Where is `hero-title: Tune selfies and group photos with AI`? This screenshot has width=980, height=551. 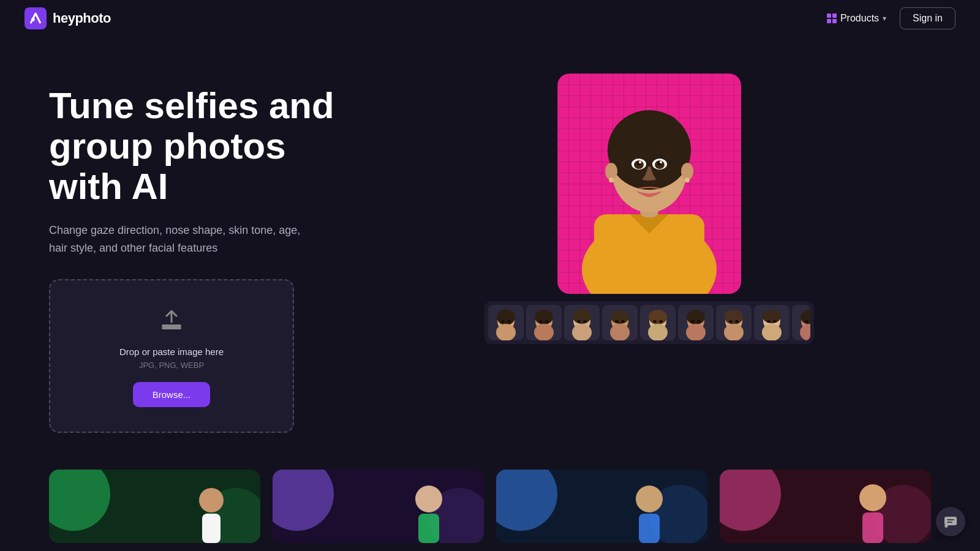
hero-title: Tune selfies and group photos with AI is located at coordinates (196, 146).